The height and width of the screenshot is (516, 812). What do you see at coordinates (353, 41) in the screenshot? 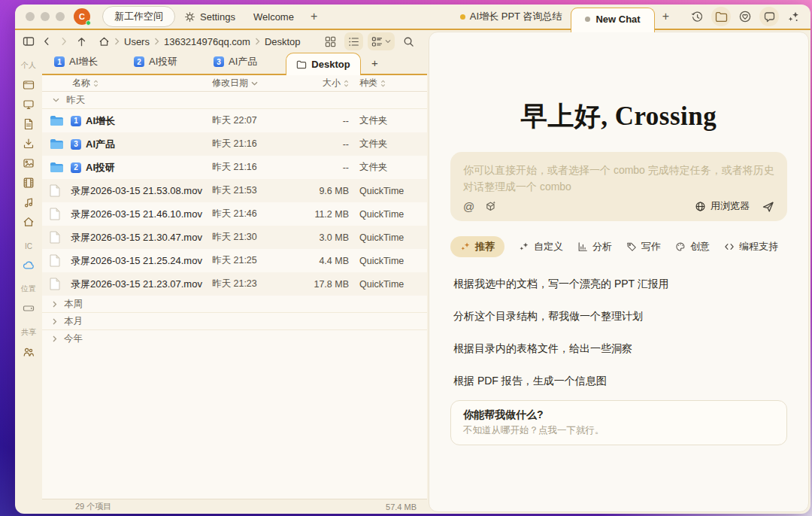
I see `list-view-button` at bounding box center [353, 41].